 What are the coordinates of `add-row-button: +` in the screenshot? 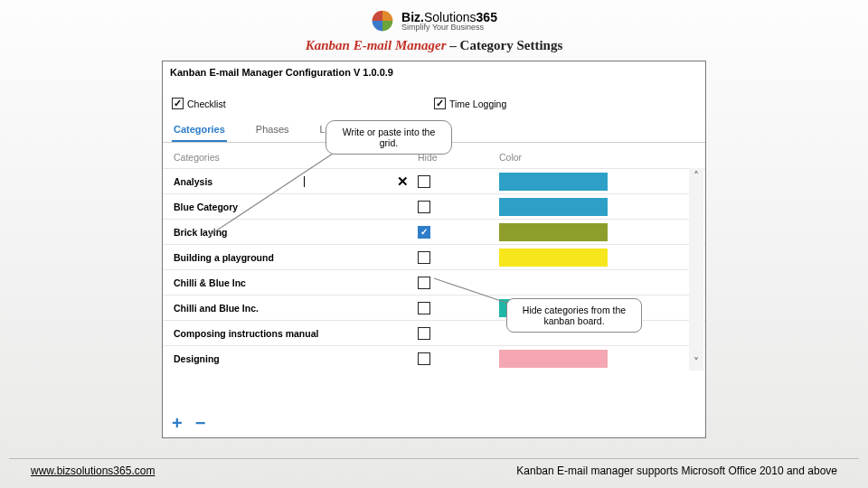 It's located at (177, 423).